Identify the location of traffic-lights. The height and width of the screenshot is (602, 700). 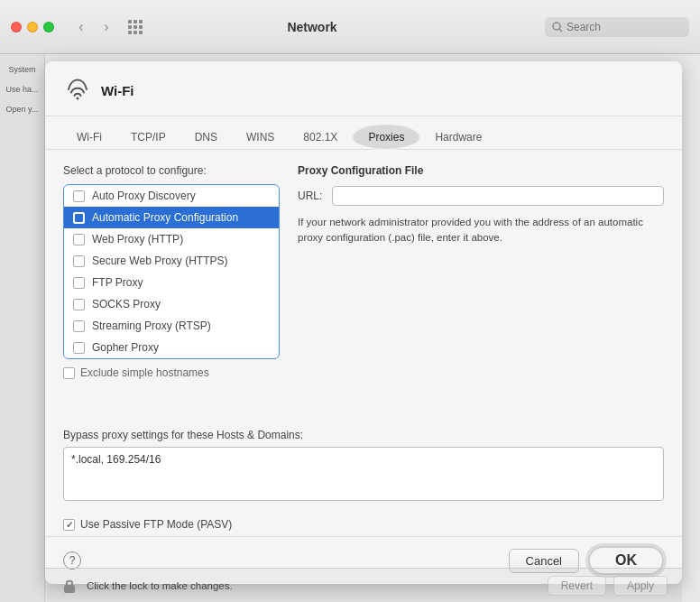
(32, 27).